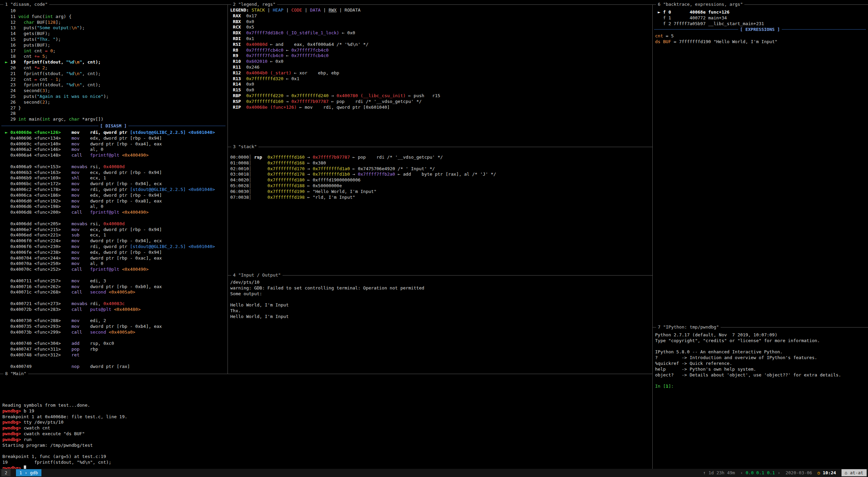  Describe the element at coordinates (114, 304) in the screenshot. I see `text-segment: 0x40083c` at that location.